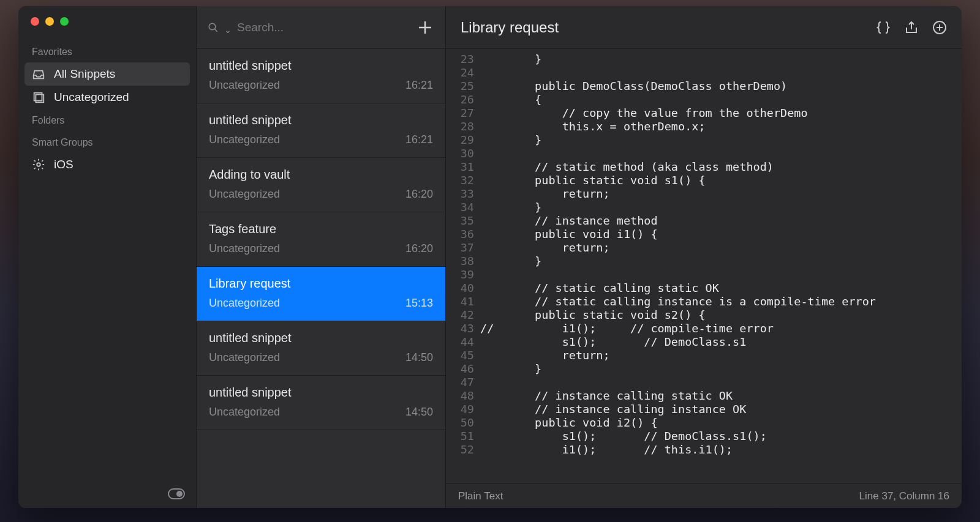  I want to click on maximize-window-button, so click(64, 21).